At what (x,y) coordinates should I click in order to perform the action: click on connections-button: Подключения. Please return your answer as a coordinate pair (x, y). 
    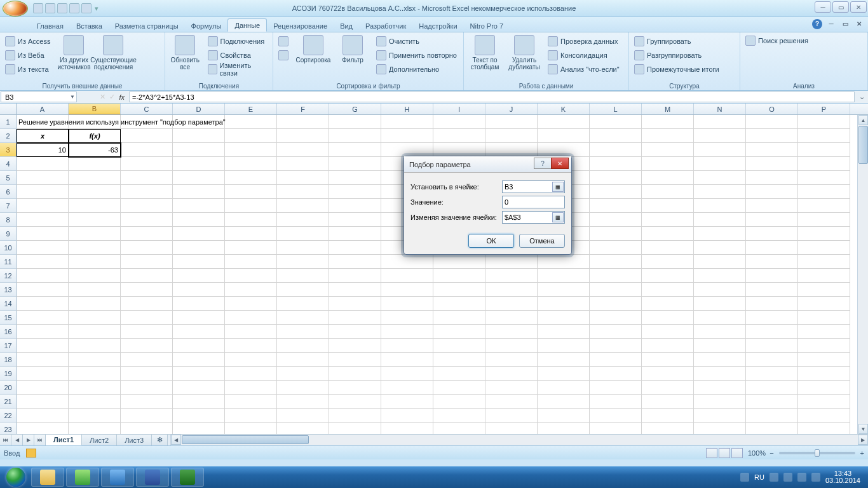
    Looking at the image, I should click on (238, 41).